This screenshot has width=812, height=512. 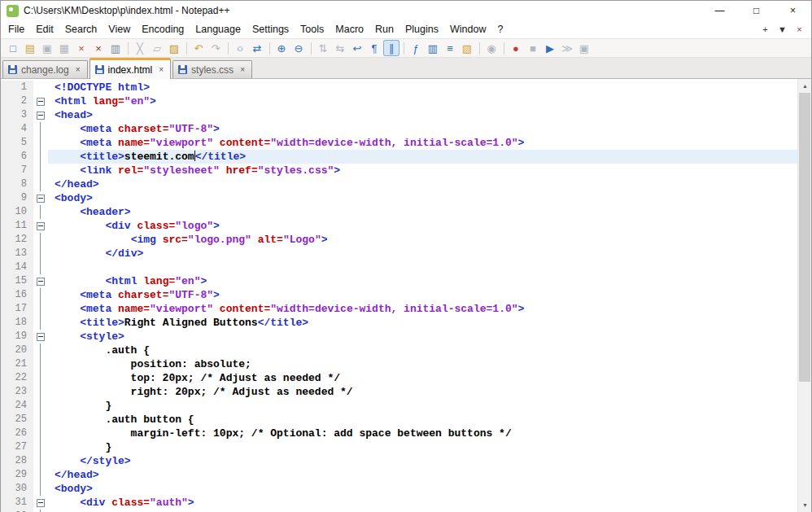 What do you see at coordinates (17, 267) in the screenshot?
I see `line-number: 14` at bounding box center [17, 267].